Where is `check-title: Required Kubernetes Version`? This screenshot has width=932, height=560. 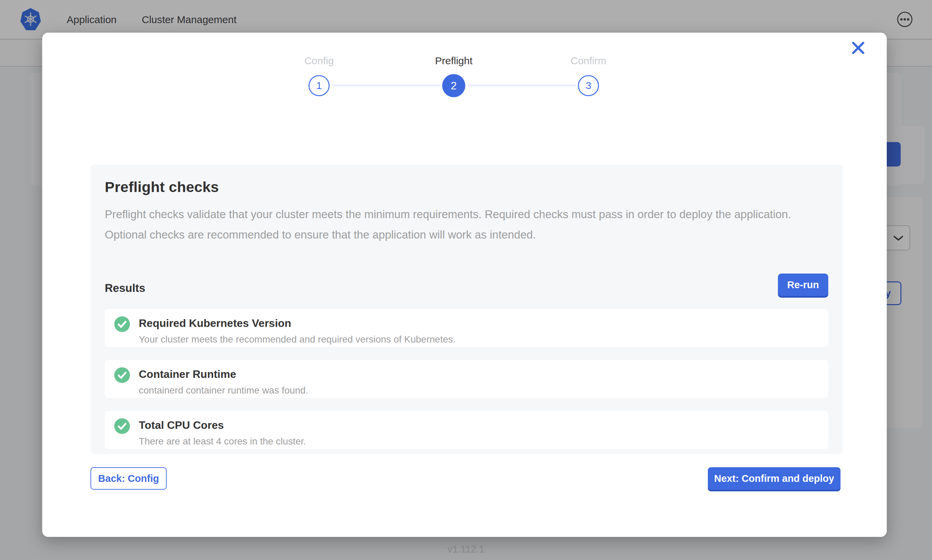 check-title: Required Kubernetes Version is located at coordinates (297, 323).